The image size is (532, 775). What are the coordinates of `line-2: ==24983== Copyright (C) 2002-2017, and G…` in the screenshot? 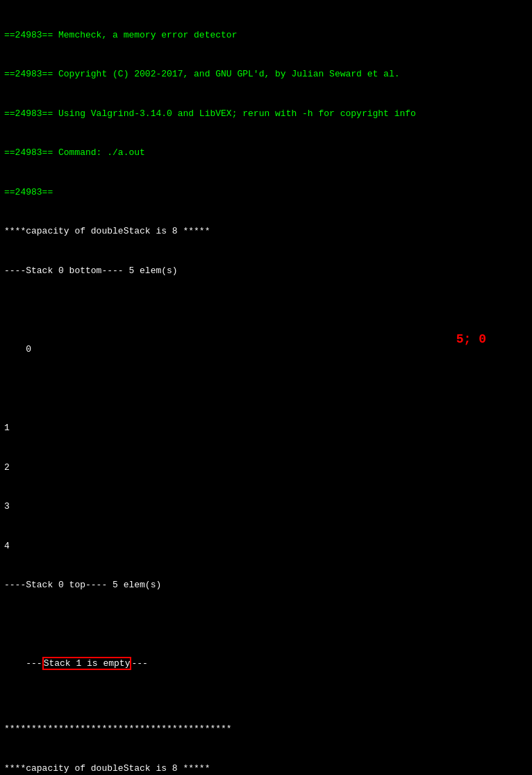 It's located at (266, 75).